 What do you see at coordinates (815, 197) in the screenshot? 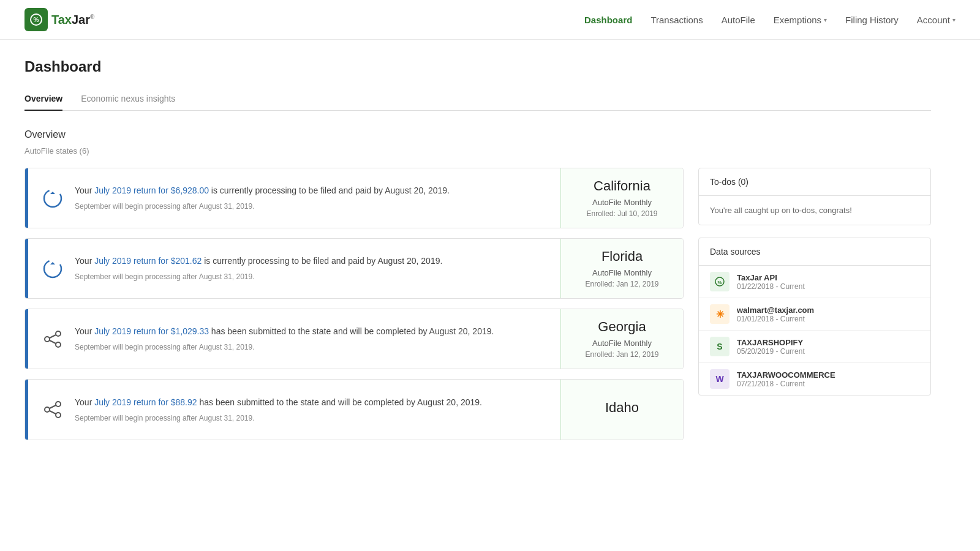
I see `todos-box: To-dos (0) You're all caught up on to-do…` at bounding box center [815, 197].